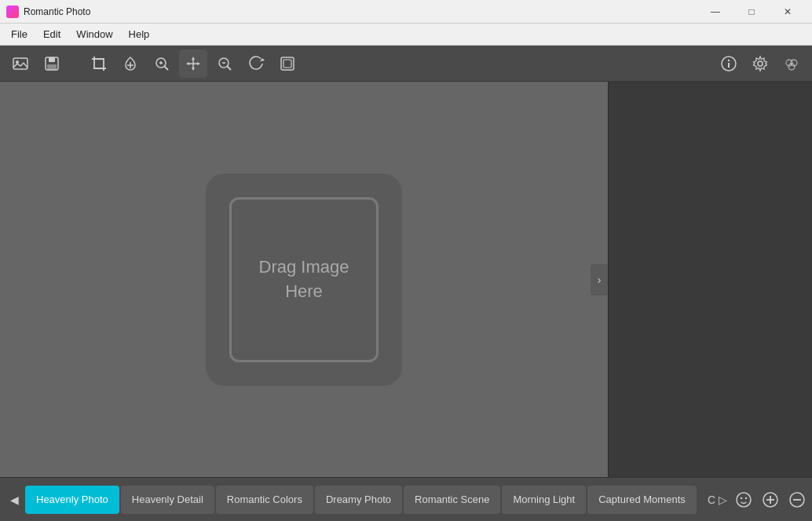  Describe the element at coordinates (760, 64) in the screenshot. I see `settings-tool` at that location.